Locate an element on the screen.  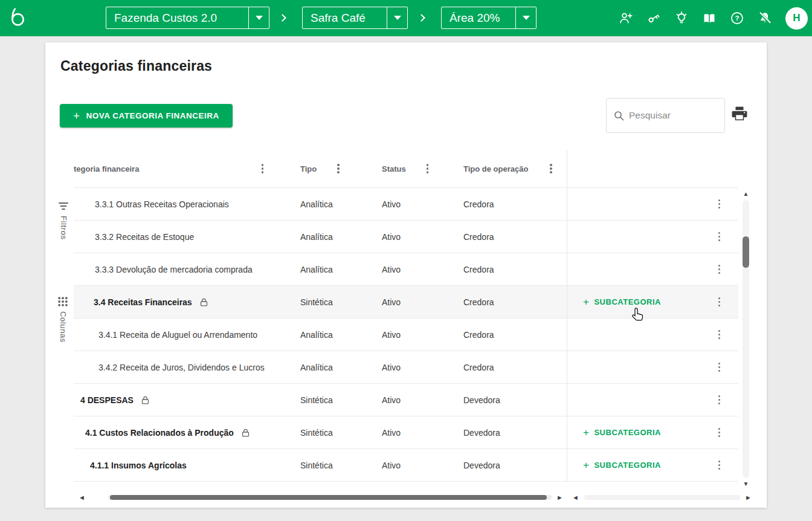
category-name: 4 DESPESAS is located at coordinates (107, 400).